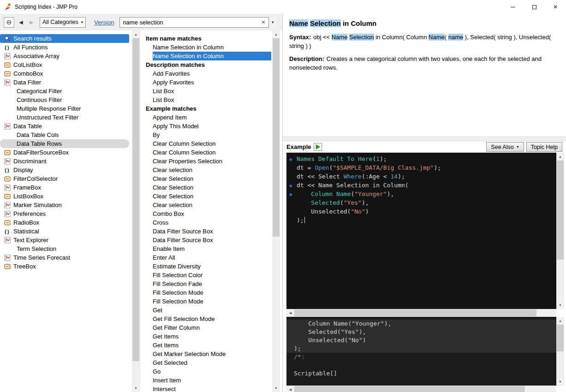 The height and width of the screenshot is (392, 566). What do you see at coordinates (65, 109) in the screenshot?
I see `sidebar-item: Multiple Response Filter` at bounding box center [65, 109].